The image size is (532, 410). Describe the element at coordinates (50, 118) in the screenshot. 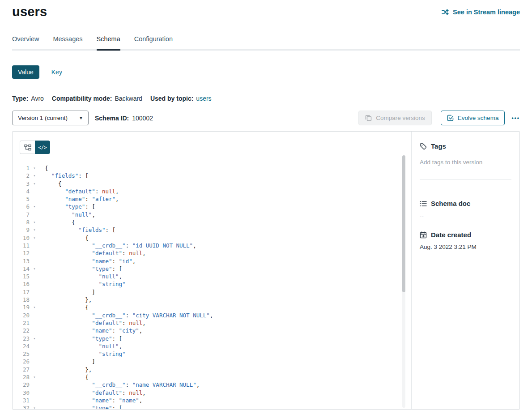

I see `version-select: Version 1 (current) ▼` at that location.